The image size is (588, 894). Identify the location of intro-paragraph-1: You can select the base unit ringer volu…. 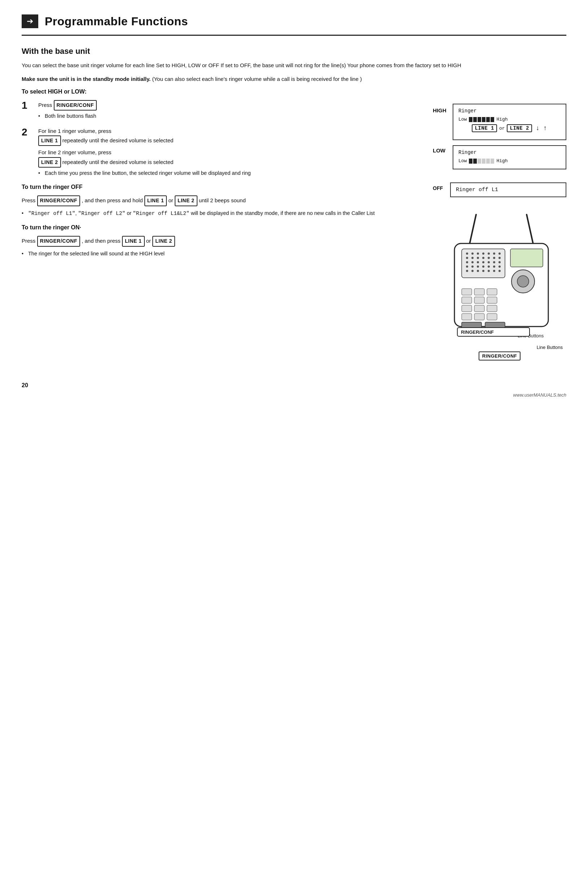
(294, 65).